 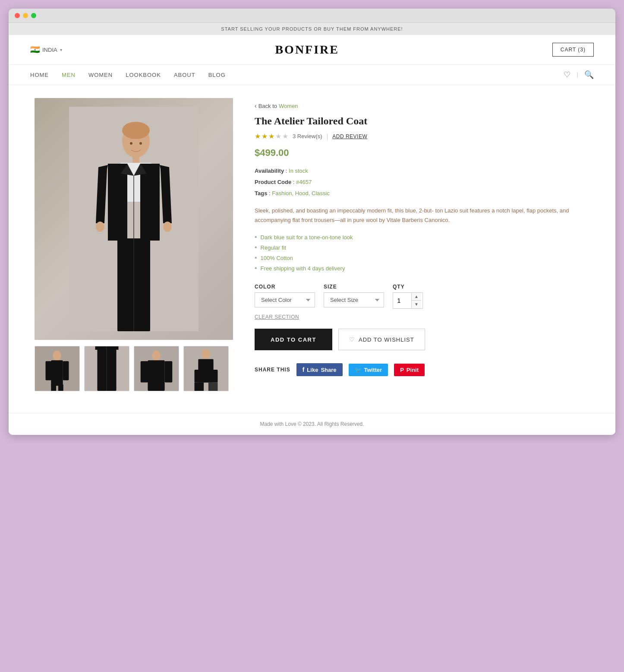 I want to click on back-link: ‹ Back to Women, so click(x=422, y=106).